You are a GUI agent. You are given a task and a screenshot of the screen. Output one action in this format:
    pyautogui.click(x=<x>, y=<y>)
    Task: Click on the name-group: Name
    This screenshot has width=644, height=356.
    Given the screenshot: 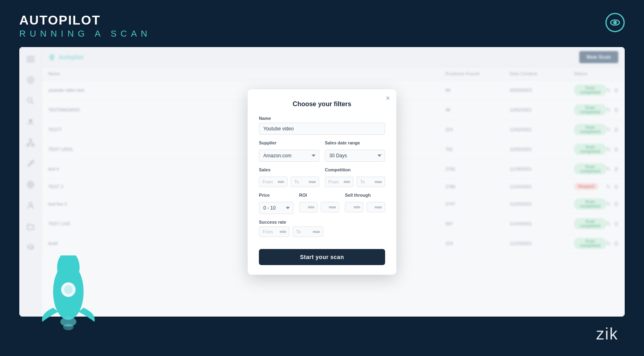 What is the action you would take?
    pyautogui.click(x=322, y=126)
    